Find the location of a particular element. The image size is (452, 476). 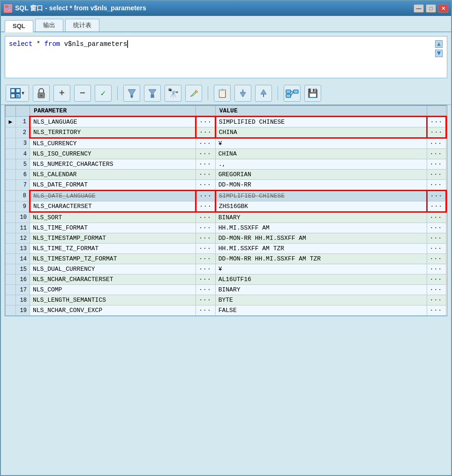

grid-dropdown-arrow: ▼ is located at coordinates (23, 94).